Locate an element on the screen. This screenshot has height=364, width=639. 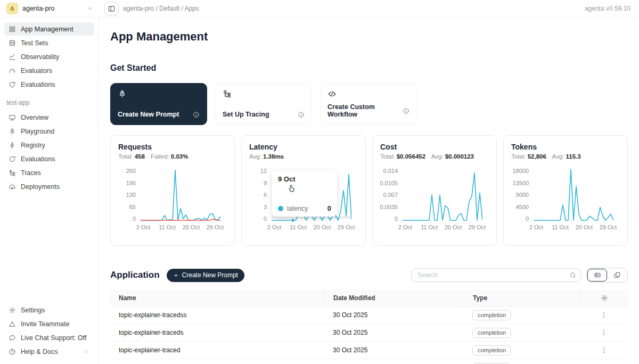
branch-icon is located at coordinates (12, 173).